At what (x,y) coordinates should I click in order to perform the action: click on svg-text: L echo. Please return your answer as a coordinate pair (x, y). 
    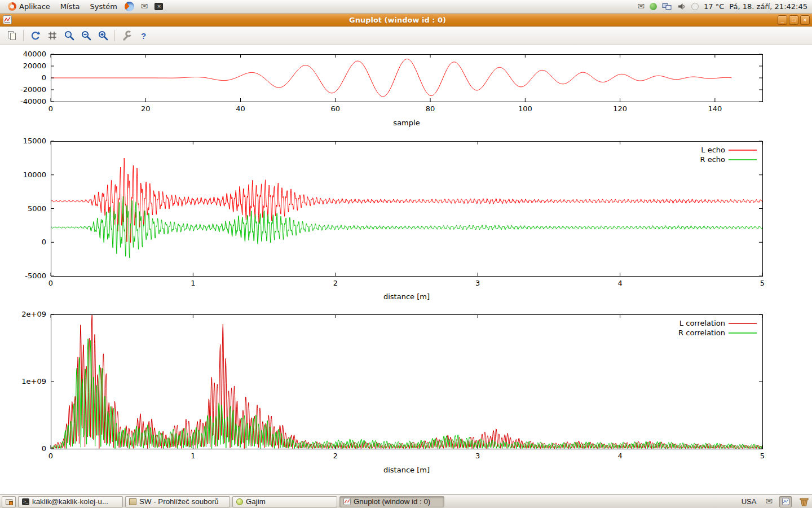
    Looking at the image, I should click on (713, 150).